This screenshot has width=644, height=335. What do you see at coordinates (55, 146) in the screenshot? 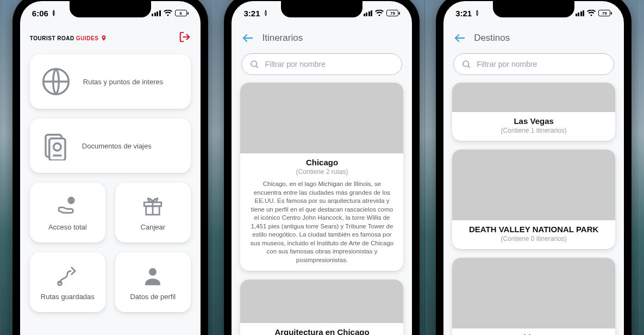
I see `passport-icon` at bounding box center [55, 146].